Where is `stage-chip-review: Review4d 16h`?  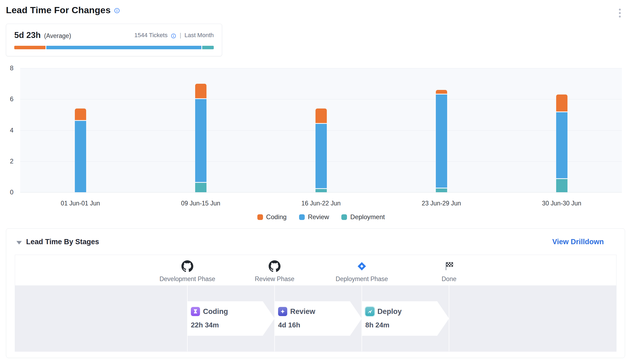
stage-chip-review: Review4d 16h is located at coordinates (318, 318).